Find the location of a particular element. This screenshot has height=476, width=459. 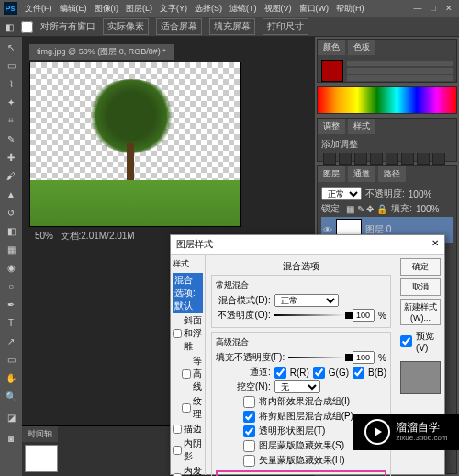

tool-preset-icon: ◧ is located at coordinates (9, 28).